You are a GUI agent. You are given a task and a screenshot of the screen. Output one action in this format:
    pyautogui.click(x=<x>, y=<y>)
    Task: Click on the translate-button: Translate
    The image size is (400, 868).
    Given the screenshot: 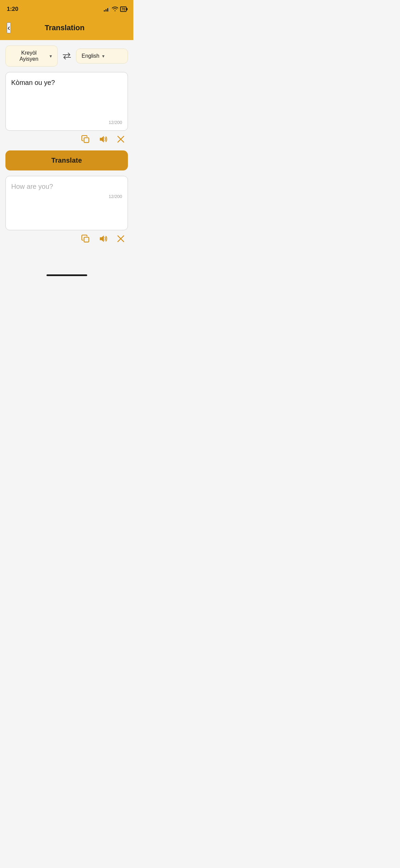 What is the action you would take?
    pyautogui.click(x=66, y=160)
    